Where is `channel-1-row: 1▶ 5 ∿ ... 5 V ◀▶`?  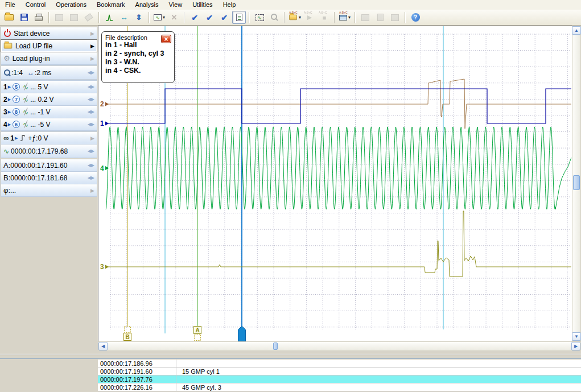
channel-1-row: 1▶ 5 ∿ ... 5 V ◀▶ is located at coordinates (49, 86).